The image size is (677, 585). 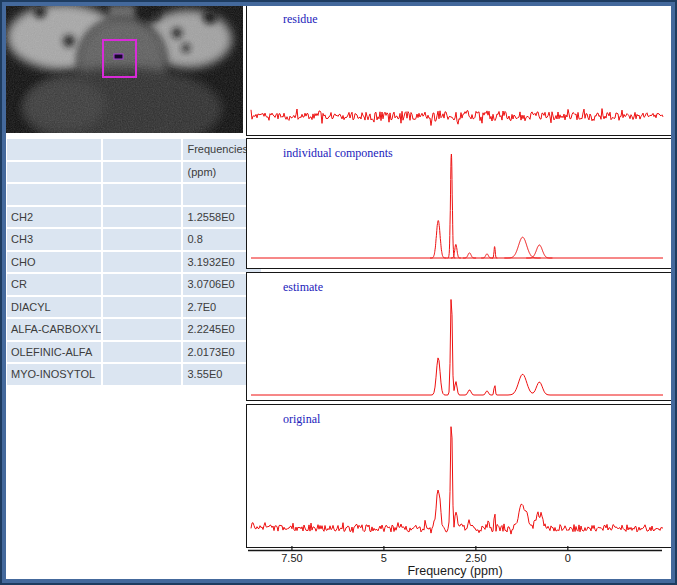 I want to click on spectrum-panel-components: individual components, so click(x=459, y=204).